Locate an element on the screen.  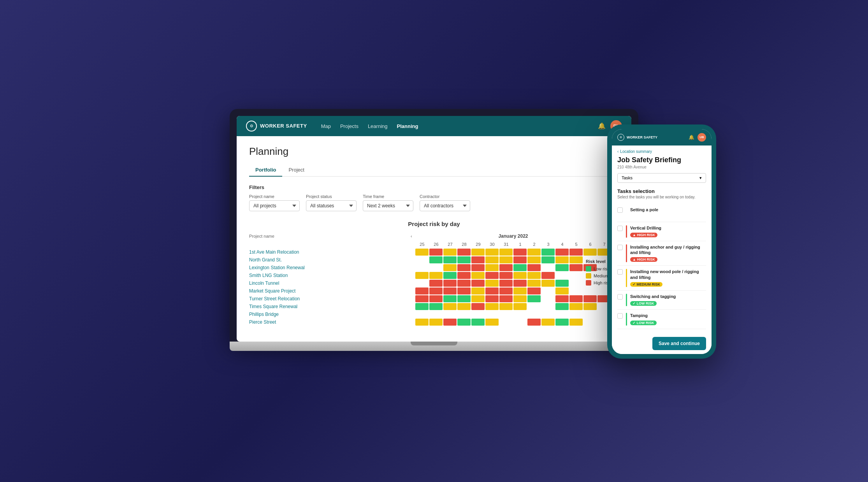
project-name-cell: Phillips Bridge is located at coordinates (329, 314).